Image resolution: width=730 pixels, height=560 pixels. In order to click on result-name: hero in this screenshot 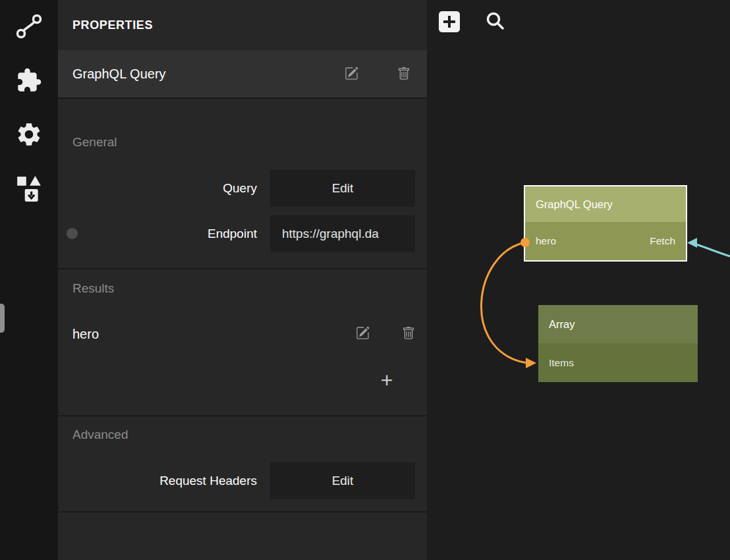, I will do `click(86, 335)`.